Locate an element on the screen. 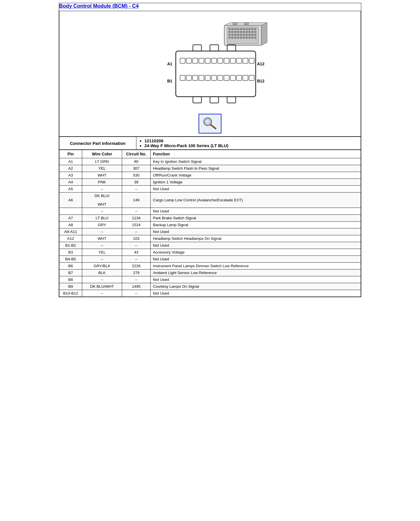 This screenshot has width=420, height=521. table-row: A9-A11 -- -- Not Used is located at coordinates (210, 232).